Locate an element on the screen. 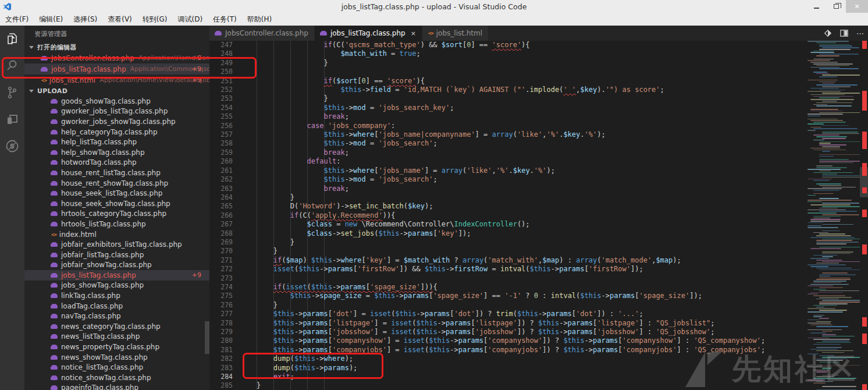 The width and height of the screenshot is (868, 390). menu-item: 转到(G) is located at coordinates (155, 19).